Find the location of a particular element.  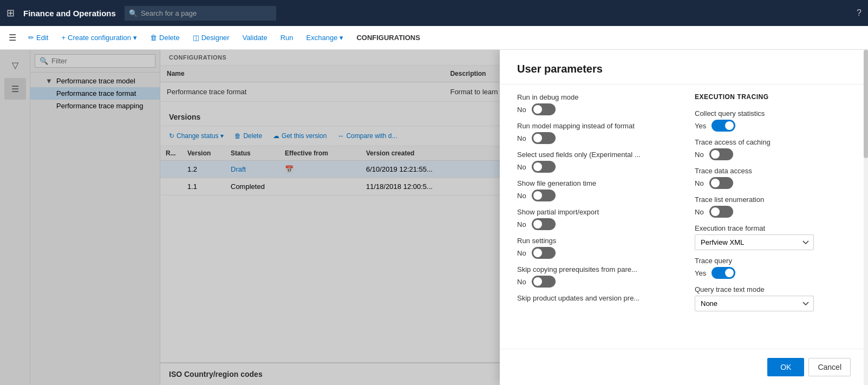

toggle-trace-query is located at coordinates (723, 273).